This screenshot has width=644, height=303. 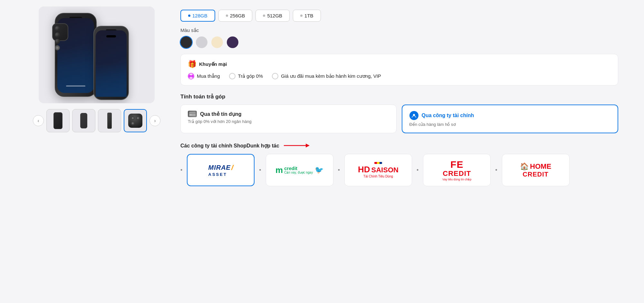 What do you see at coordinates (414, 116) in the screenshot?
I see `finance-icon` at bounding box center [414, 116].